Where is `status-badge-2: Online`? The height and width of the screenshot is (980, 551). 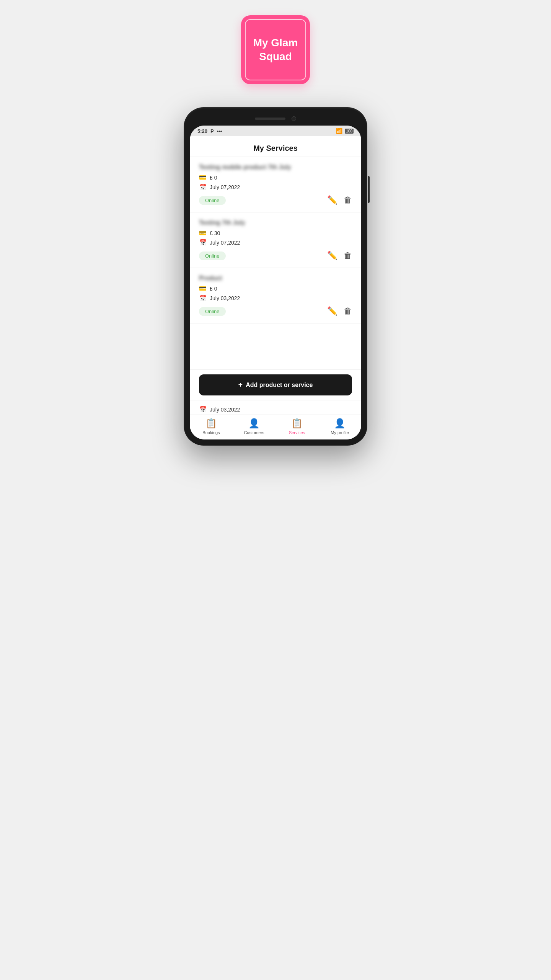
status-badge-2: Online is located at coordinates (212, 256).